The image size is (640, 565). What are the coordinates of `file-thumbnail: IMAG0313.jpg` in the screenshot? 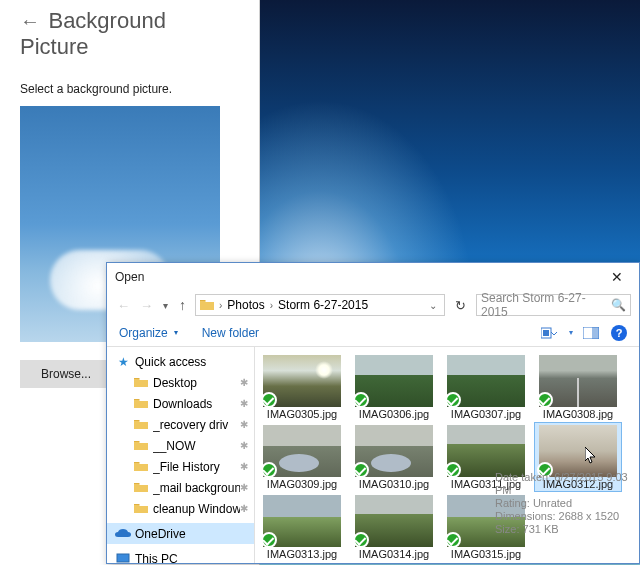 It's located at (302, 527).